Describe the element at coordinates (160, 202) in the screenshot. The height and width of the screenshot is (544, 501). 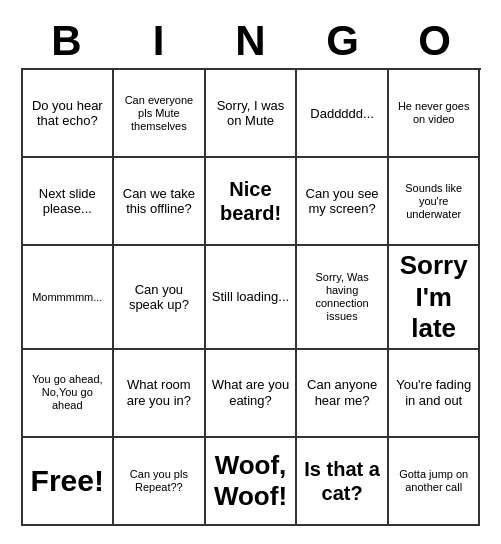
I see `bingo-cell: Can we take this offline?` at that location.